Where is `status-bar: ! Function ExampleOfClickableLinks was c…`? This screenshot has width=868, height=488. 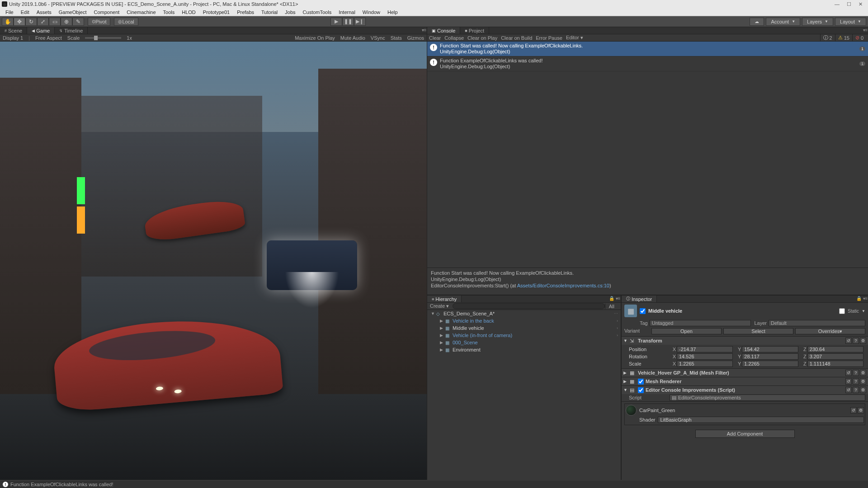 status-bar: ! Function ExampleOfClickableLinks was c… is located at coordinates (434, 484).